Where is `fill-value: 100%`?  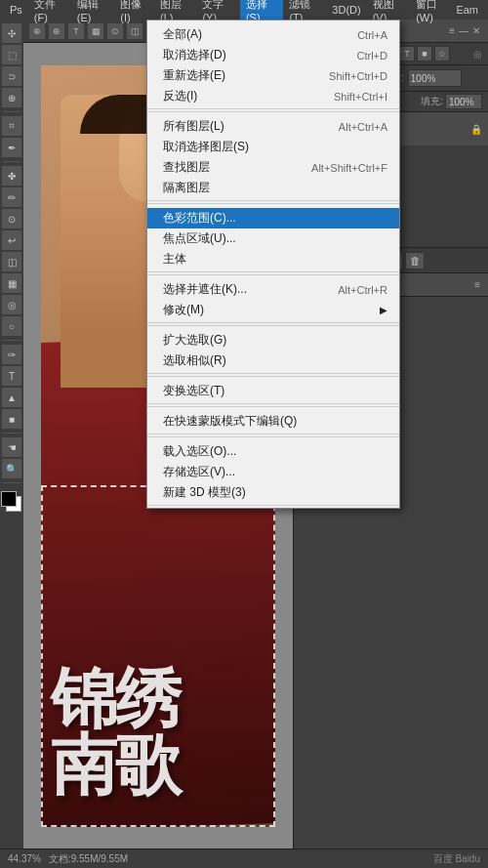 fill-value: 100% is located at coordinates (464, 102).